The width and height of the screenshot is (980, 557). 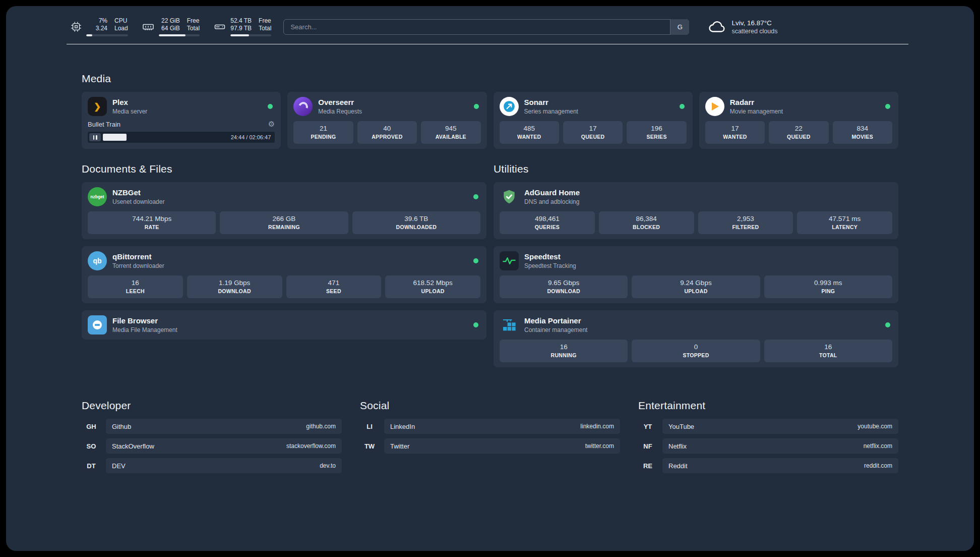 I want to click on stat-tile: 17 WANTED, so click(x=735, y=132).